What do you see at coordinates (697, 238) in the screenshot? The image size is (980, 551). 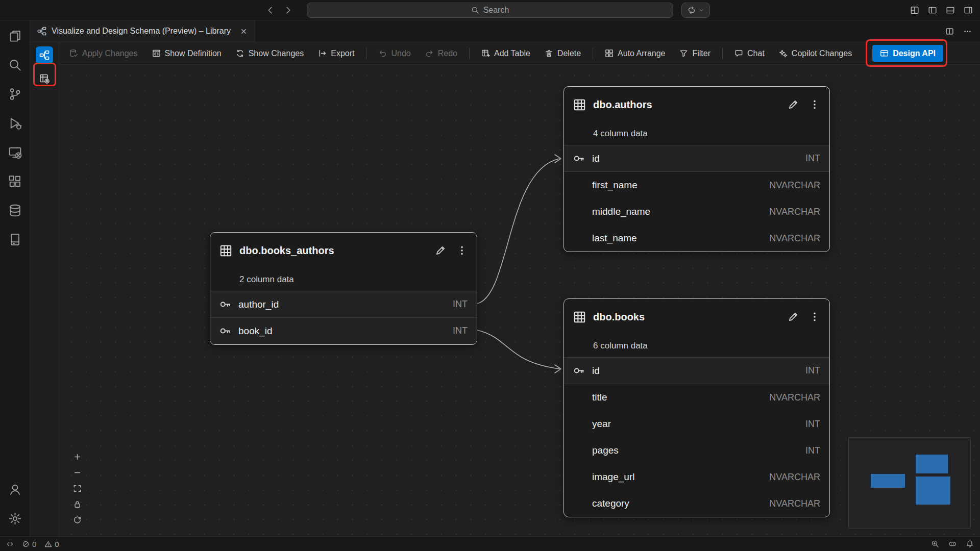 I see `column-row: last_name NVARCHAR` at bounding box center [697, 238].